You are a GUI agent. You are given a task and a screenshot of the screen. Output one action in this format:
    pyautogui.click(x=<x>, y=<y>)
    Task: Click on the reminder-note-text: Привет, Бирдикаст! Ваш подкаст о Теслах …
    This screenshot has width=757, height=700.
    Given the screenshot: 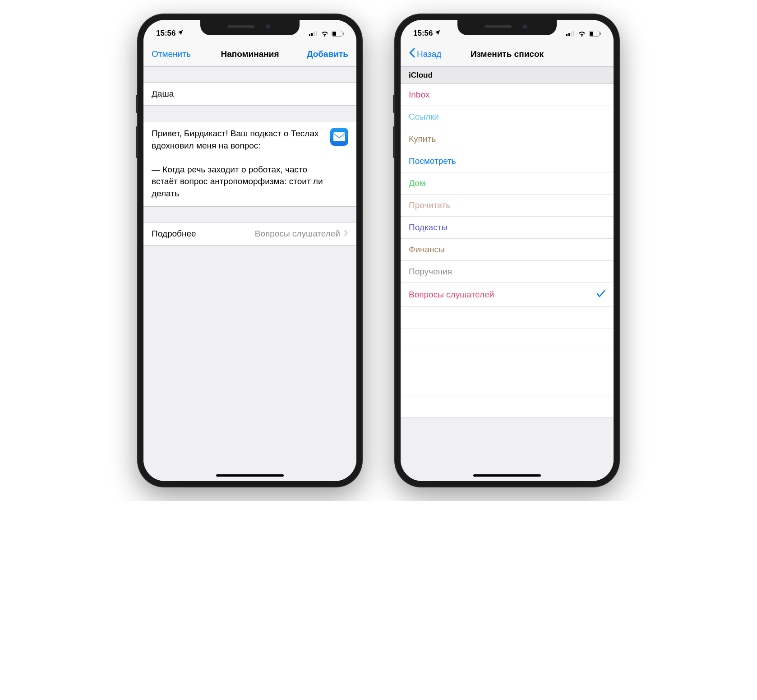 What is the action you would take?
    pyautogui.click(x=237, y=164)
    